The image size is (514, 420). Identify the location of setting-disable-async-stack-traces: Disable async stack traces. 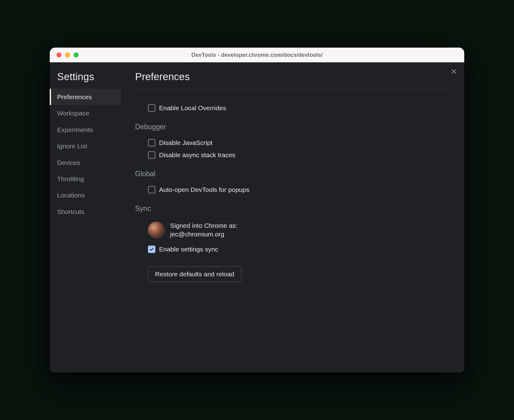
(286, 155).